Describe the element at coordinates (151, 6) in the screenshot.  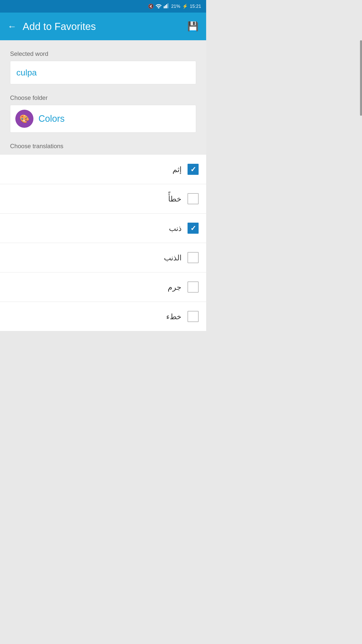
I see `mute-icon: 🔇` at that location.